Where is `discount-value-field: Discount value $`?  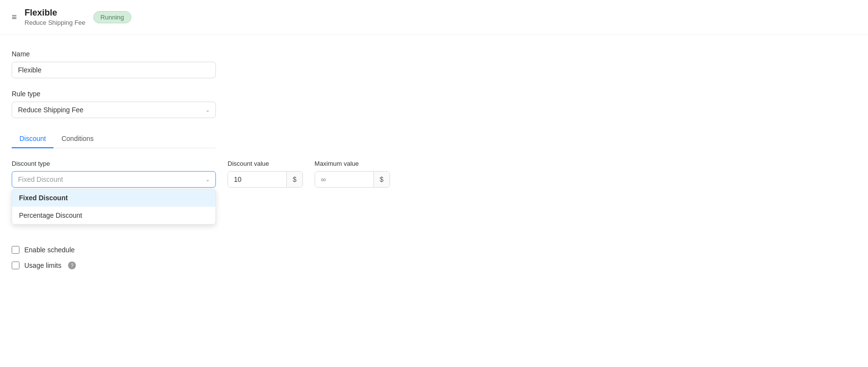 discount-value-field: Discount value $ is located at coordinates (266, 174).